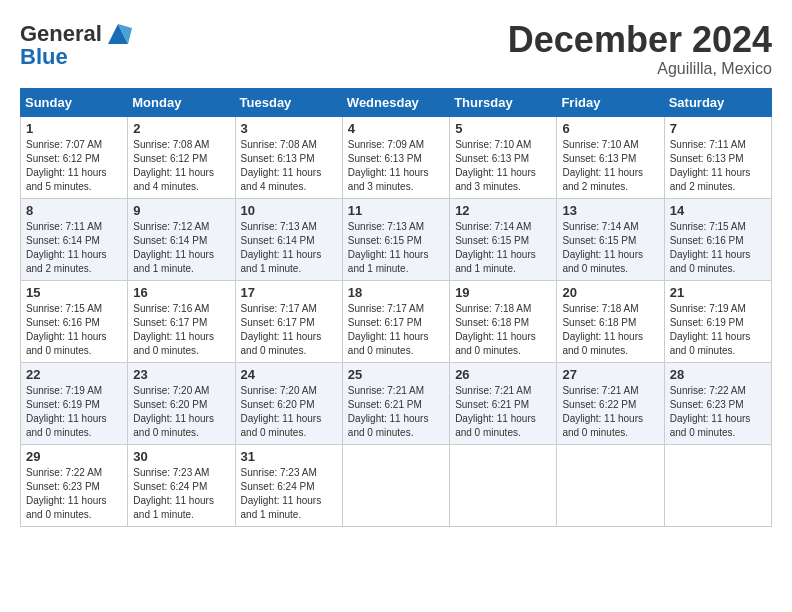 The width and height of the screenshot is (792, 612). I want to click on day-number: 9, so click(181, 210).